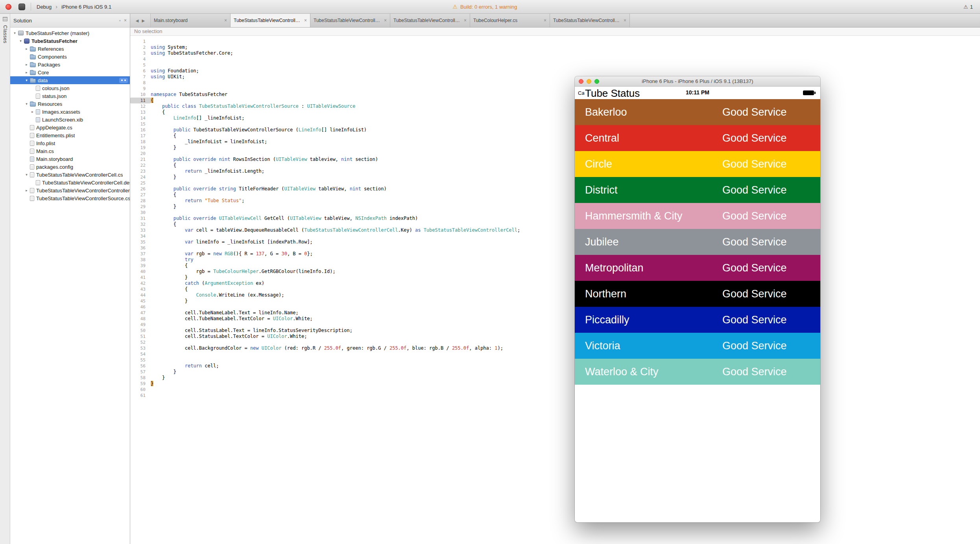  What do you see at coordinates (137, 20) in the screenshot?
I see `back-icon: ◀` at bounding box center [137, 20].